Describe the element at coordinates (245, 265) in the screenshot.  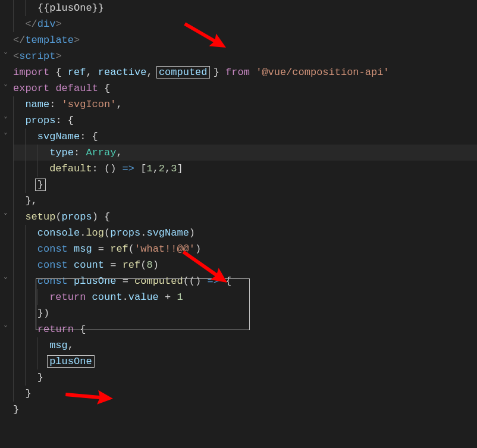
I see `code-line: const count = ref(8)` at that location.